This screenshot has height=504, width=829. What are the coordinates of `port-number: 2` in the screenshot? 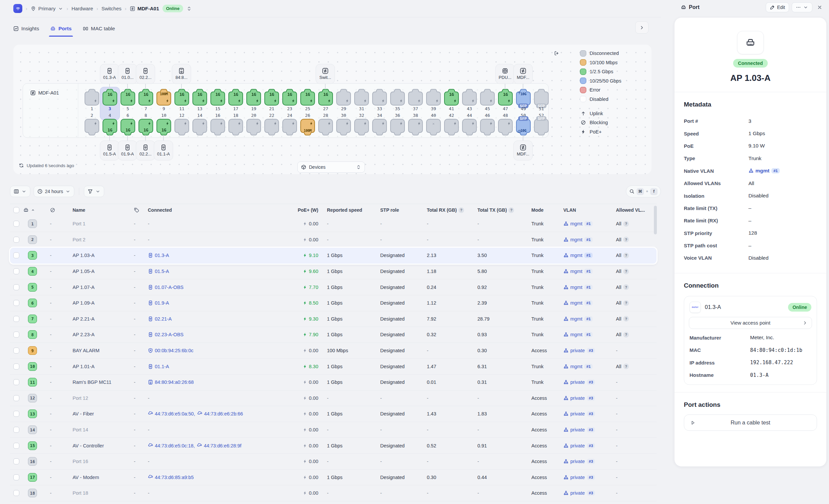 It's located at (92, 115).